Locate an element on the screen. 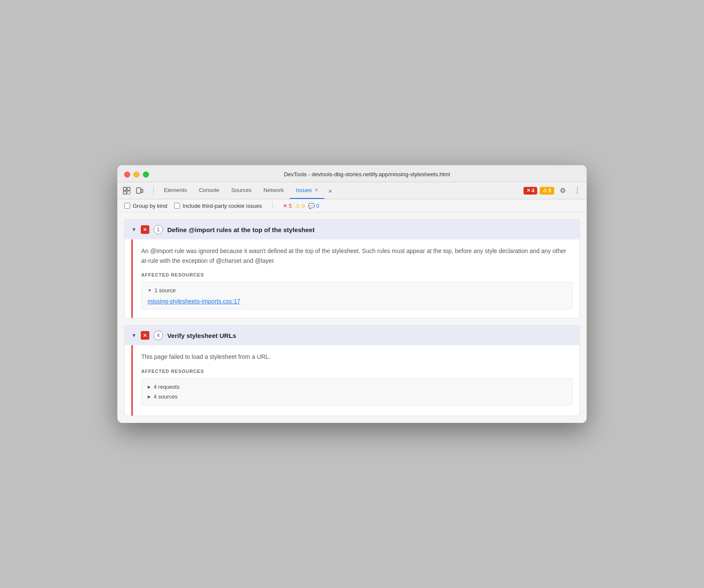  devtools-toolbar: Elements Console Sources Network Issues … is located at coordinates (352, 191).